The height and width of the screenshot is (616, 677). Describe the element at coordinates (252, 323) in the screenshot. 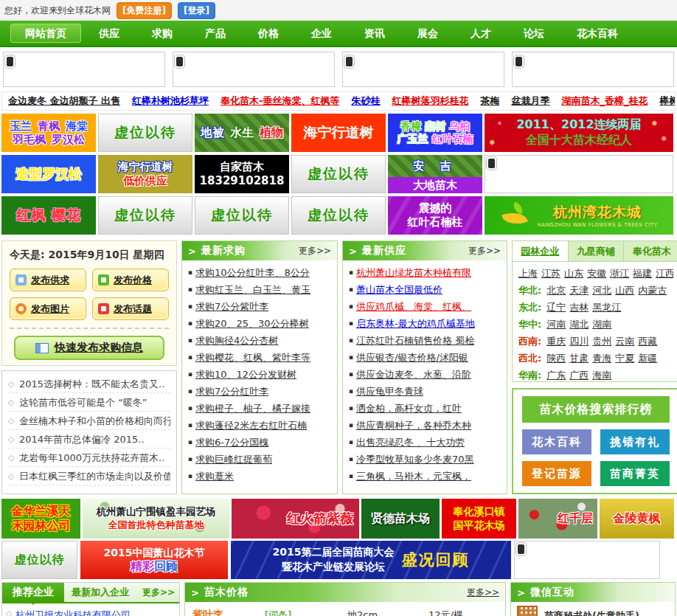

I see `buy-link: 求购20、25、30公分榉树` at that location.